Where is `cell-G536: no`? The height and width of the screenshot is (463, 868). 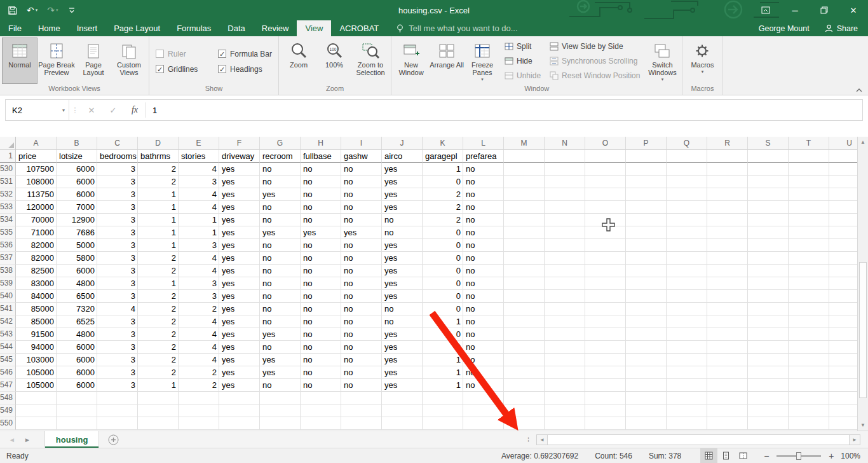 cell-G536: no is located at coordinates (280, 245).